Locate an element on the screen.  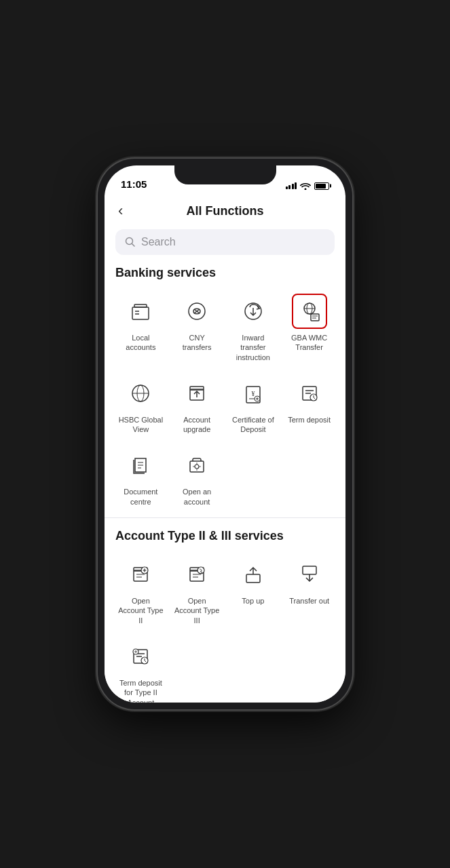
search-bar: Search is located at coordinates (225, 242).